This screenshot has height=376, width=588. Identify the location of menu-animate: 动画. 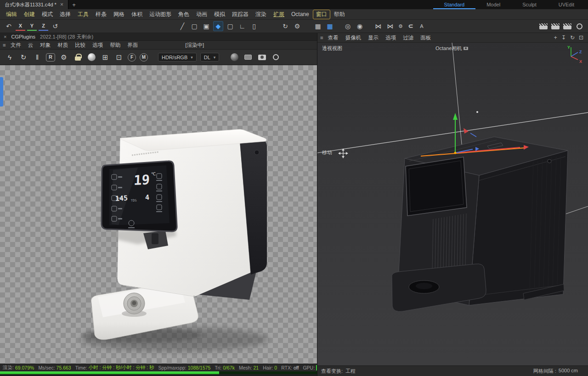
(202, 15).